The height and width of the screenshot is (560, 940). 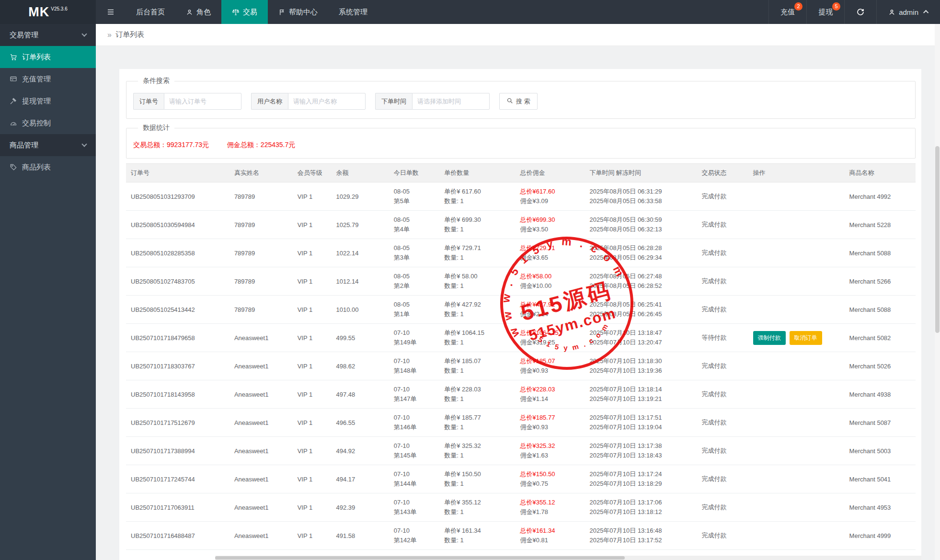 I want to click on unit-price-cell: 单价¥ 427.92数量: 1, so click(x=477, y=309).